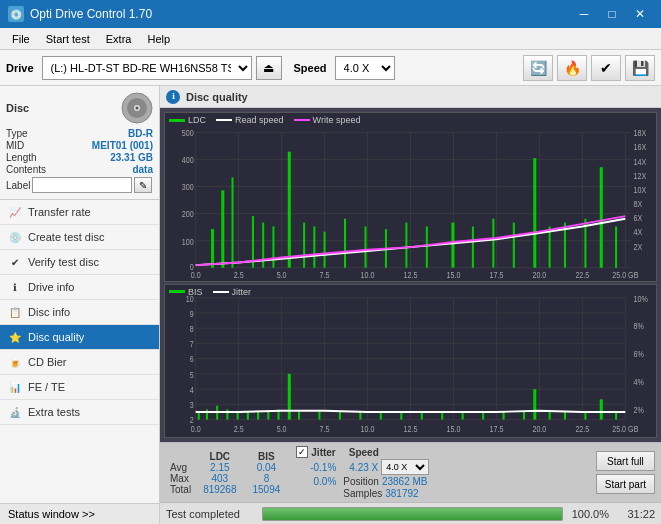  What do you see at coordinates (220, 468) in the screenshot?
I see `avg-ldc: 2.15` at bounding box center [220, 468].